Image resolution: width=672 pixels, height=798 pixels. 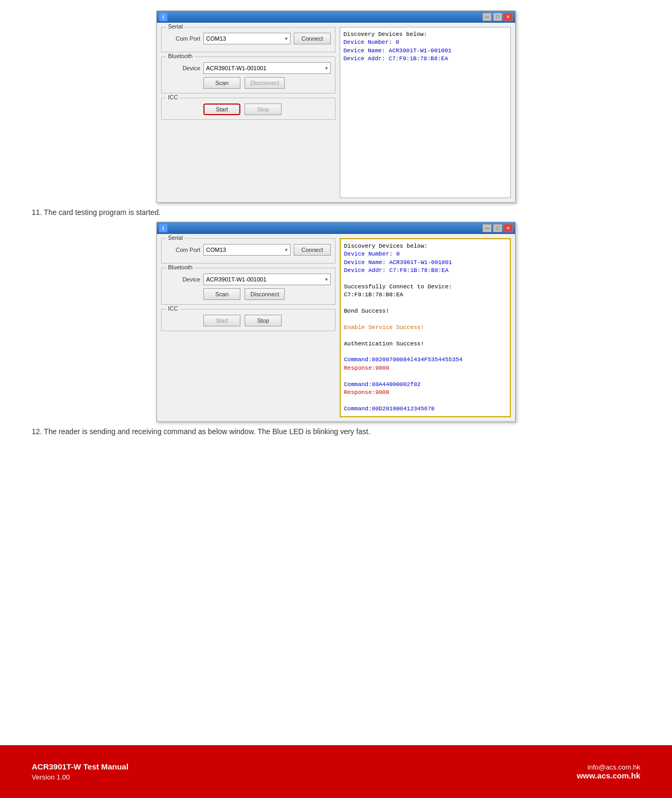 What do you see at coordinates (248, 279) in the screenshot?
I see `dialog2-device-row: Device ACR3901T-W1-001001` at bounding box center [248, 279].